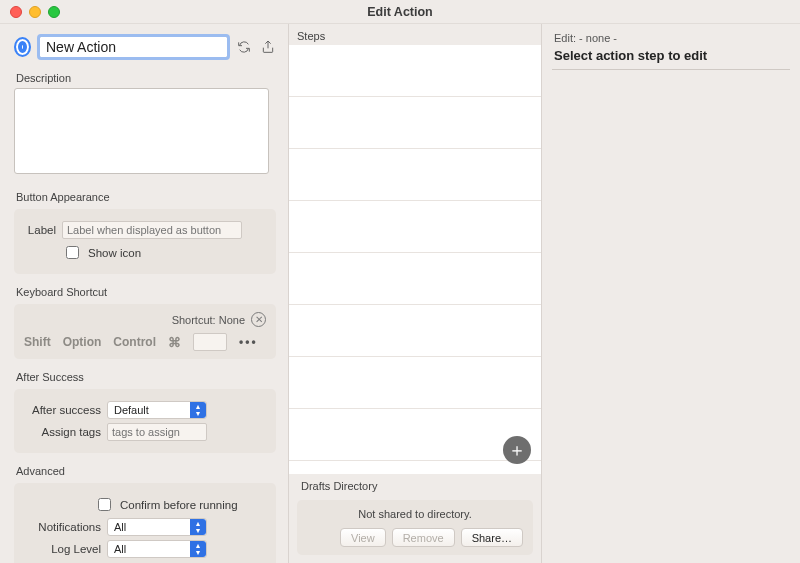  Describe the element at coordinates (363, 538) in the screenshot. I see `view-button: View` at that location.